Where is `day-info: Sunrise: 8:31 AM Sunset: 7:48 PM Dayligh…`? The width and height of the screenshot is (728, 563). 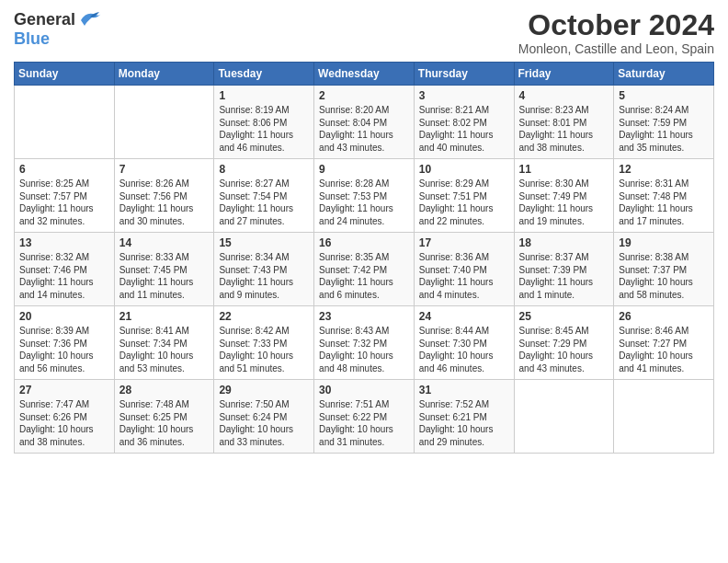
day-info: Sunrise: 8:31 AM Sunset: 7:48 PM Dayligh… is located at coordinates (664, 202).